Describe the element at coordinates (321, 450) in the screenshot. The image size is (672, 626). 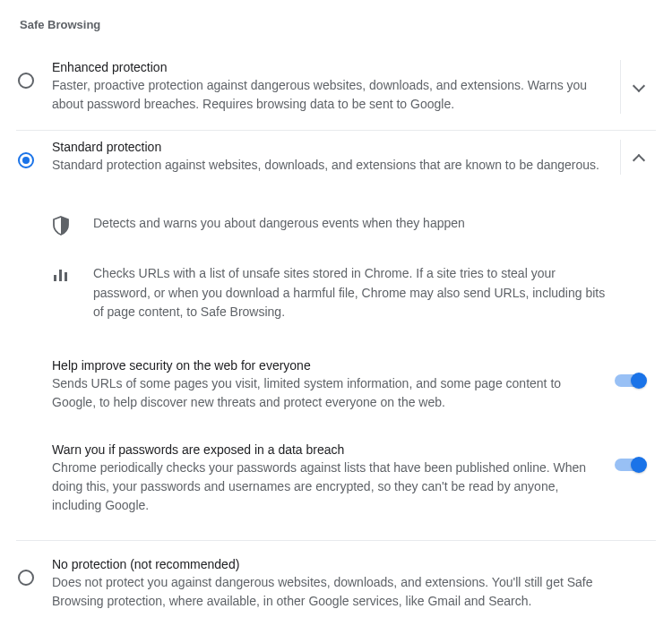
I see `sub-title: Warn you if passwords are exposed in a d…` at that location.